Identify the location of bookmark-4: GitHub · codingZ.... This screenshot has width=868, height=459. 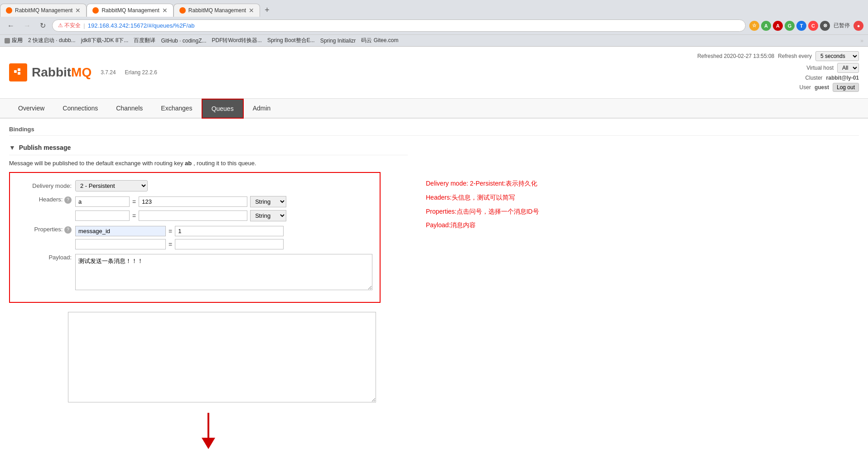
(183, 41).